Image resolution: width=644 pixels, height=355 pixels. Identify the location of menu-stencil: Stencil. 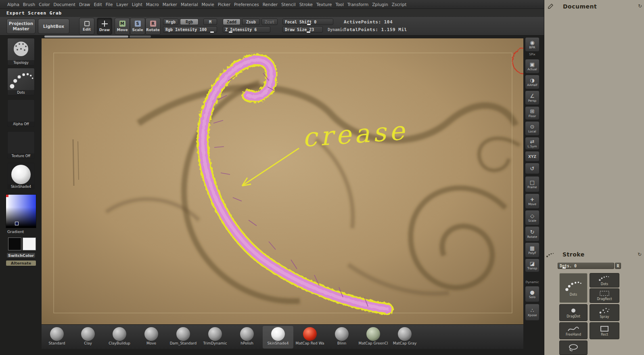
(289, 4).